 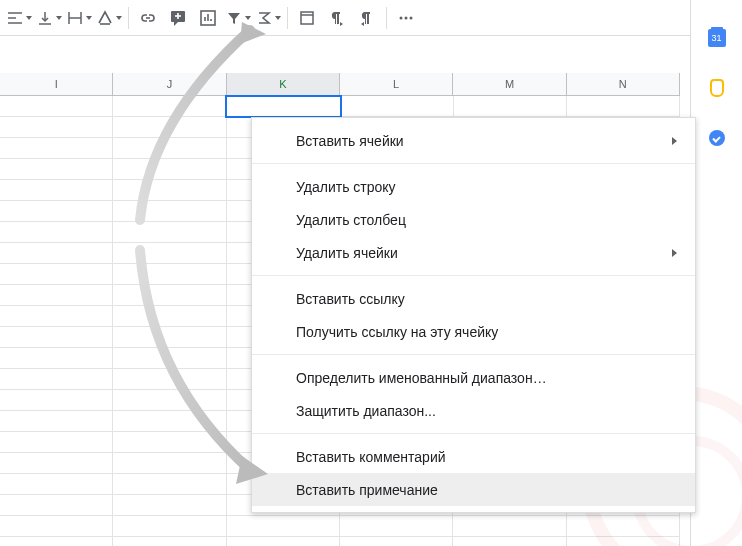 I want to click on insert-comment-button, so click(x=178, y=18).